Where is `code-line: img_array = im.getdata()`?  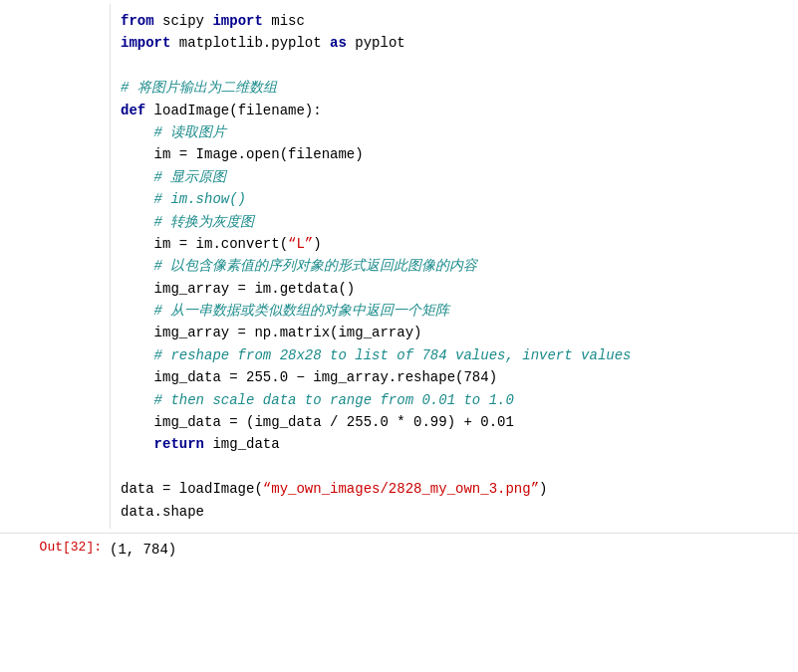
code-line: img_array = im.getdata() is located at coordinates (237, 289).